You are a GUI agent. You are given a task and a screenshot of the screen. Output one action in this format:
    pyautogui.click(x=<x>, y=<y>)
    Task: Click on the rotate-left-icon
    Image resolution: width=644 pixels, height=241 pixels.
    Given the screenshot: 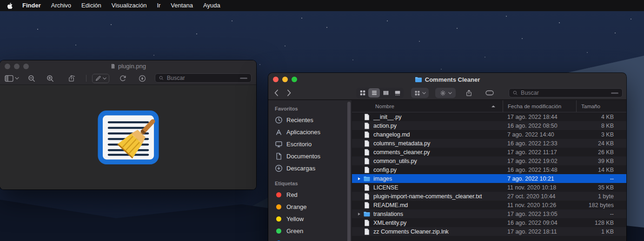 What is the action you would take?
    pyautogui.click(x=123, y=78)
    